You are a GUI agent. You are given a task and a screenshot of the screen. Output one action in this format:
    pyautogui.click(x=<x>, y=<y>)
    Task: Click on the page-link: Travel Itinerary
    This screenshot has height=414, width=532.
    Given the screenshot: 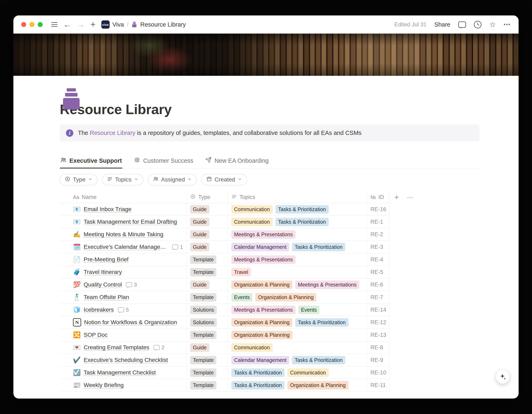 What is the action you would take?
    pyautogui.click(x=103, y=272)
    